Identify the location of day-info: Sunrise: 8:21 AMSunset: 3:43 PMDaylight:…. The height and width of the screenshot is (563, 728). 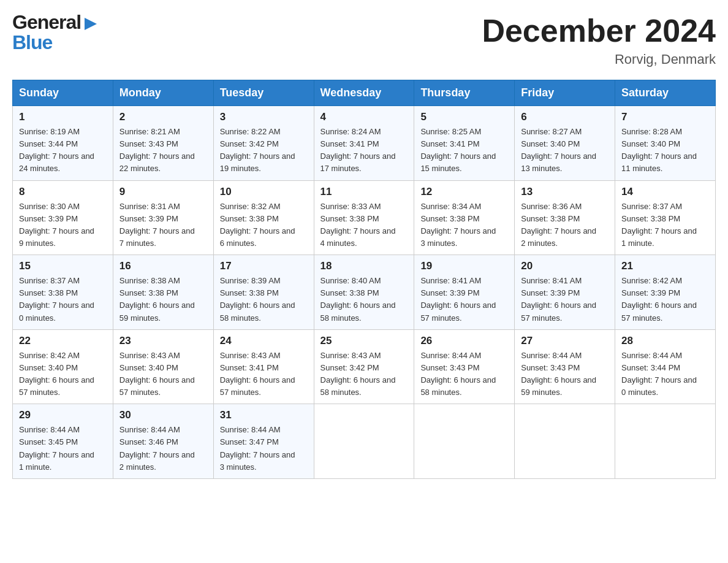
(163, 151).